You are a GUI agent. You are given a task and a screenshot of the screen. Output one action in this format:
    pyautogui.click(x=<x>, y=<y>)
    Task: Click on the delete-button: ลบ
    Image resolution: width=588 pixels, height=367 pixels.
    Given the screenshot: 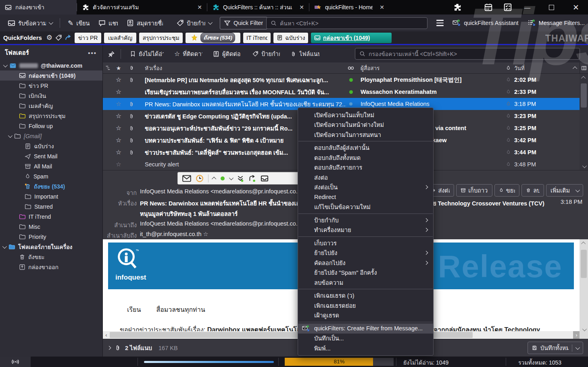 What is the action you would take?
    pyautogui.click(x=533, y=190)
    